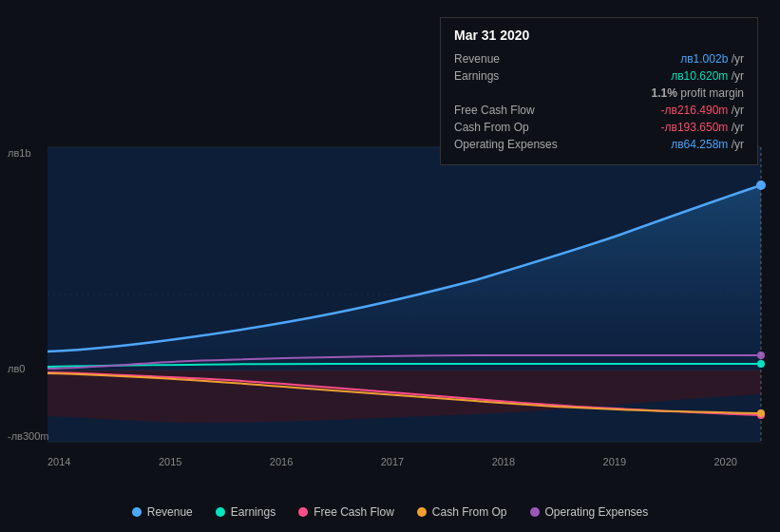 This screenshot has width=780, height=532. I want to click on x-label-2016: 2016, so click(281, 462).